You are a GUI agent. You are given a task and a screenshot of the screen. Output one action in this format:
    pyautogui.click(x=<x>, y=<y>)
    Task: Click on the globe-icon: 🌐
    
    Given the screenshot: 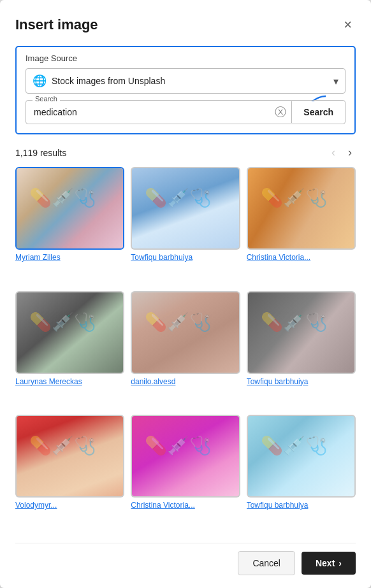 What is the action you would take?
    pyautogui.click(x=40, y=81)
    